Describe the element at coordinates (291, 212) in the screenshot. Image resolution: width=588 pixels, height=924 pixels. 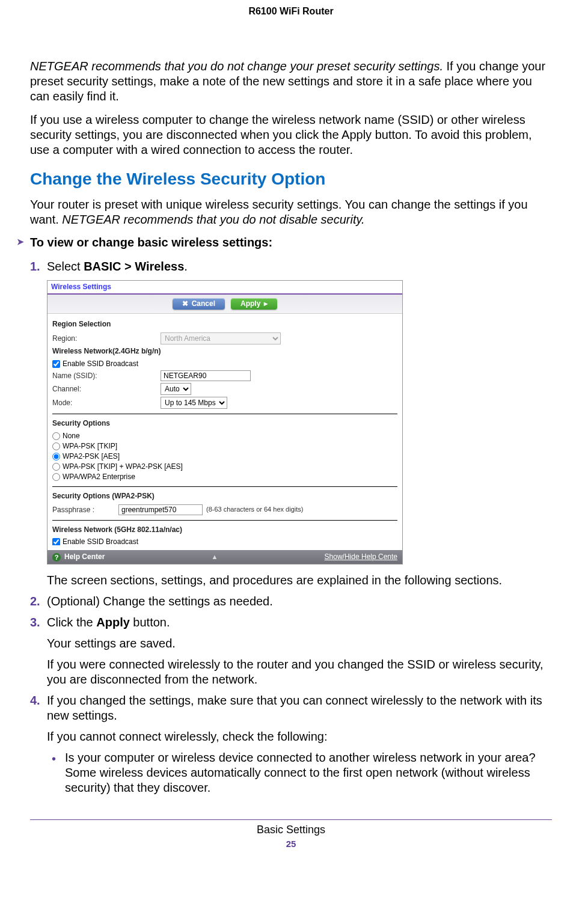
I see `section-paragraph: Your router is preset with unique wirele…` at that location.